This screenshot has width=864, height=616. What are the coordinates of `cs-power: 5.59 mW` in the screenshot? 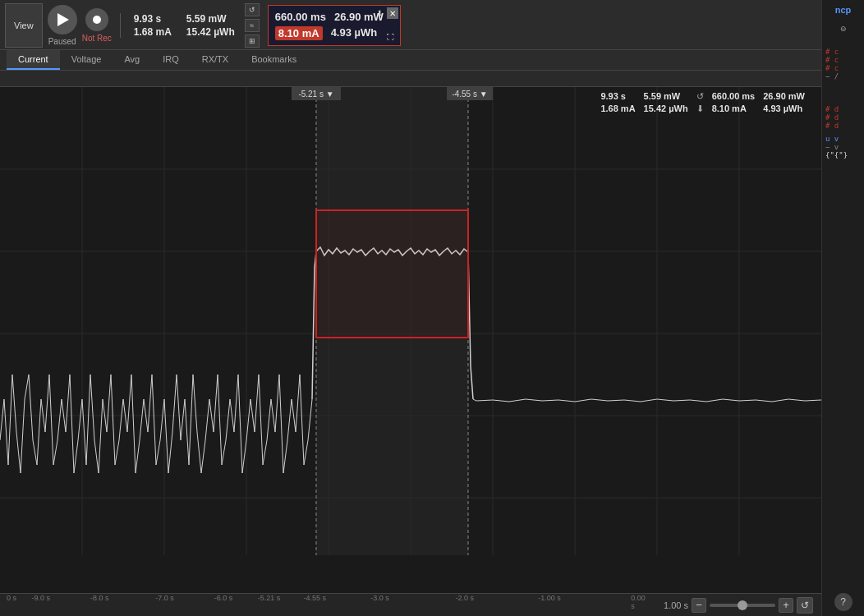 It's located at (666, 97).